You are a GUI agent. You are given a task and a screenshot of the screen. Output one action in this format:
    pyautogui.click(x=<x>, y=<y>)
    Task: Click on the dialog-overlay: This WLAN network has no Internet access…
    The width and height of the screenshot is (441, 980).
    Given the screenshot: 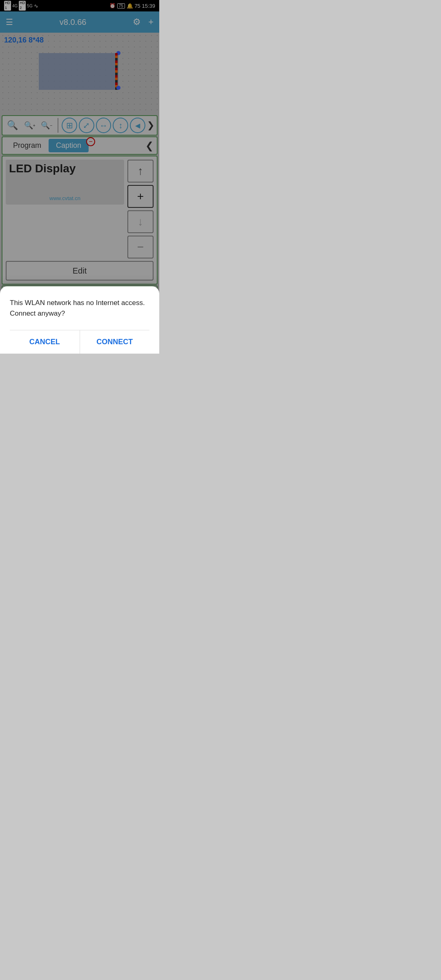 What is the action you would take?
    pyautogui.click(x=80, y=177)
    